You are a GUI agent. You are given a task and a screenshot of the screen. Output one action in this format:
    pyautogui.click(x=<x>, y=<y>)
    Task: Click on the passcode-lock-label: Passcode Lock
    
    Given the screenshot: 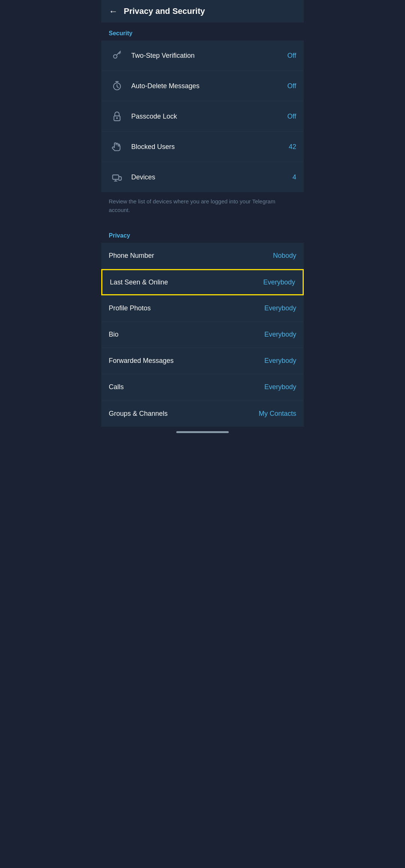 What is the action you would take?
    pyautogui.click(x=209, y=116)
    